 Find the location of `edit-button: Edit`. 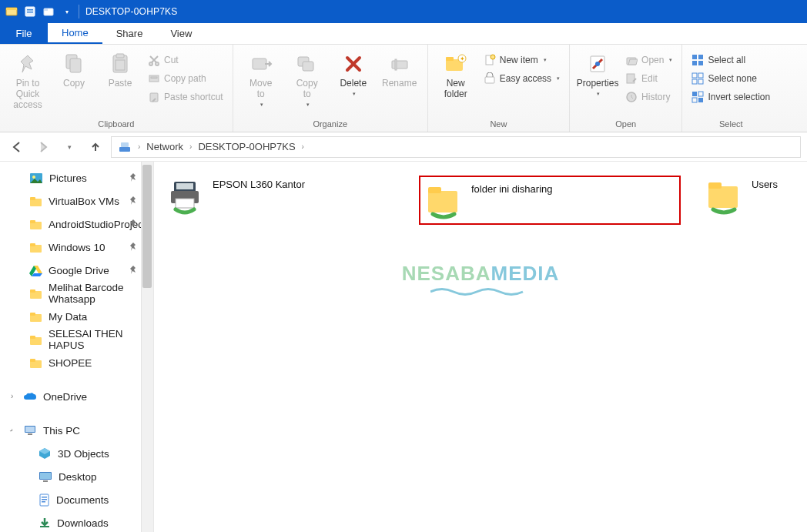

edit-button: Edit is located at coordinates (648, 79).